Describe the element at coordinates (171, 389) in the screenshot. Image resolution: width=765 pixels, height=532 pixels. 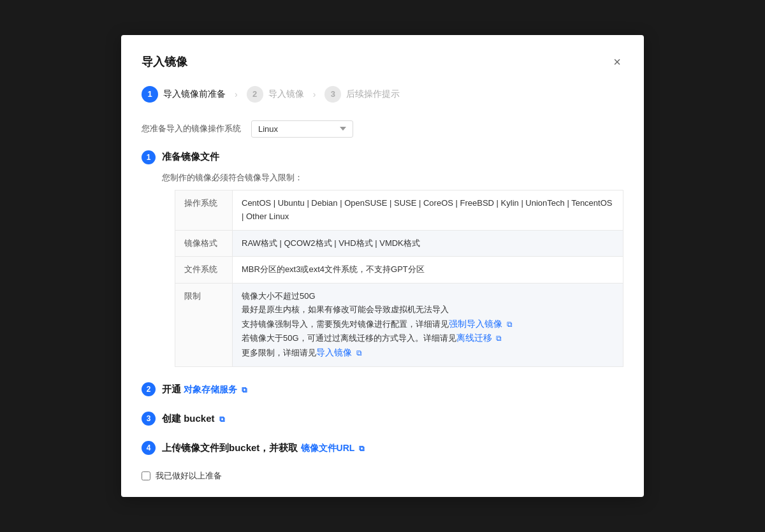
I see `section-2-title-text: 开通` at that location.